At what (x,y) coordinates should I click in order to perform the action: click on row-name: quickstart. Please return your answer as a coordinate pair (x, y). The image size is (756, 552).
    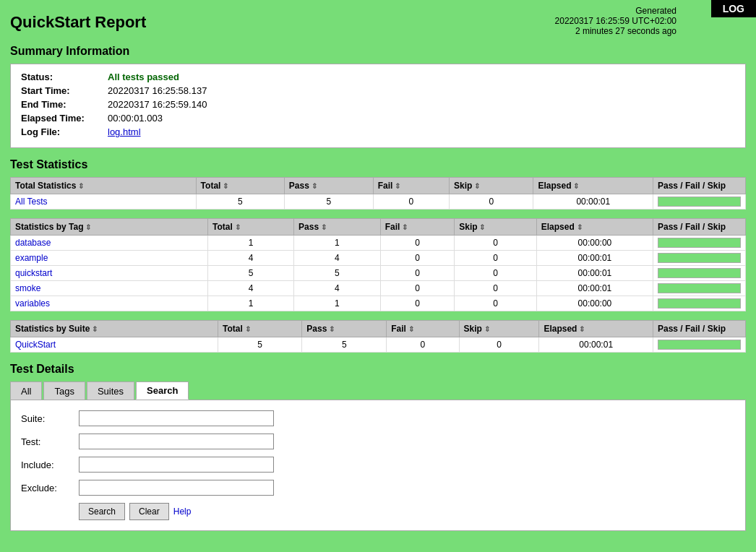
    Looking at the image, I should click on (110, 273).